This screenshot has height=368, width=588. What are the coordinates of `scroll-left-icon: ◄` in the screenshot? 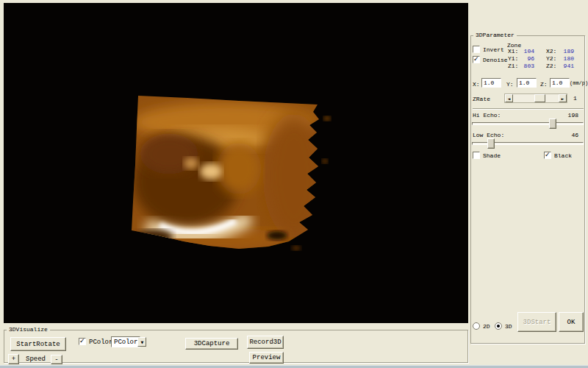 It's located at (509, 99).